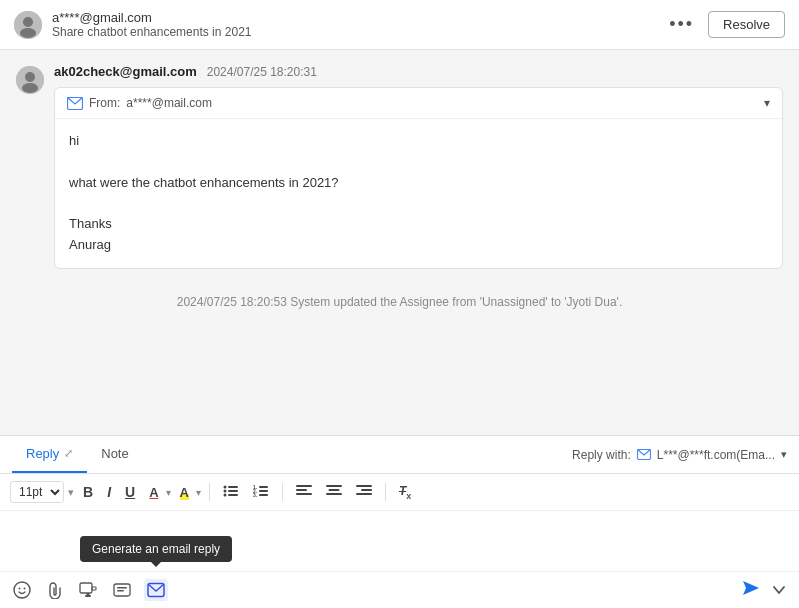  What do you see at coordinates (231, 492) in the screenshot?
I see `bullet-list-button` at bounding box center [231, 492].